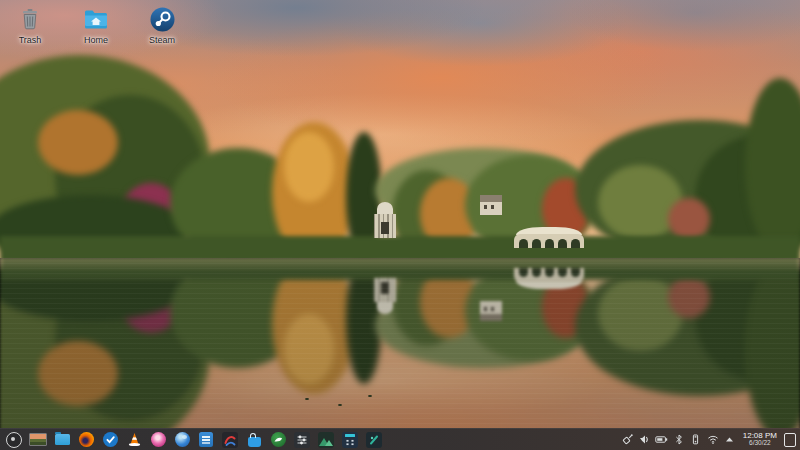 This screenshot has height=450, width=800. Describe the element at coordinates (350, 440) in the screenshot. I see `calculator-icon` at that location.